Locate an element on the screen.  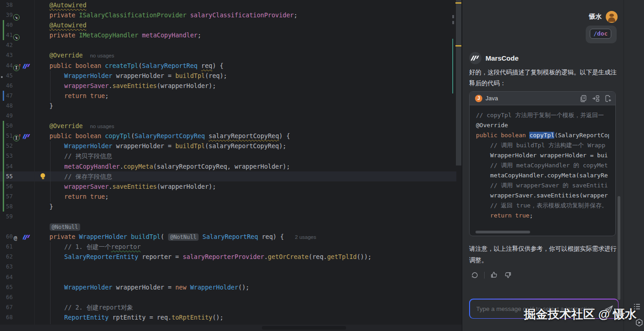
thumbs-up-icon is located at coordinates (494, 275).